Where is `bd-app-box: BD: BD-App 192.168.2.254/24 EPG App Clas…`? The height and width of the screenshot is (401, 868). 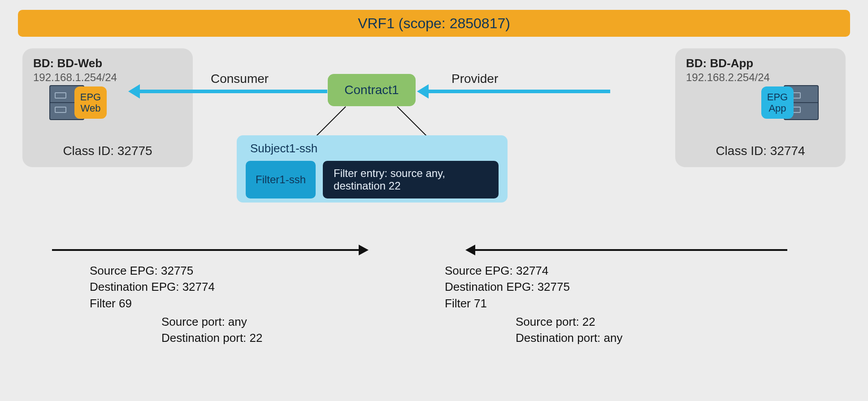 bd-app-box: BD: BD-App 192.168.2.254/24 EPG App Clas… is located at coordinates (760, 108).